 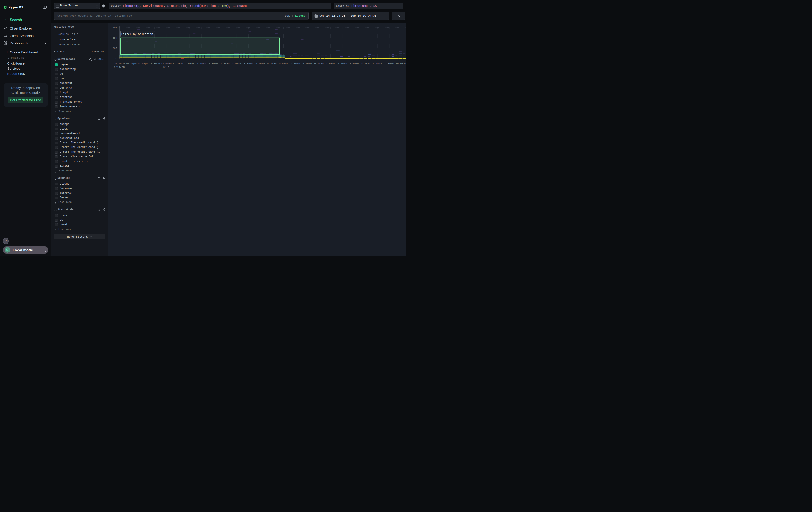 What do you see at coordinates (260, 63) in the screenshot?
I see `svg-text: 4:00am` at bounding box center [260, 63].